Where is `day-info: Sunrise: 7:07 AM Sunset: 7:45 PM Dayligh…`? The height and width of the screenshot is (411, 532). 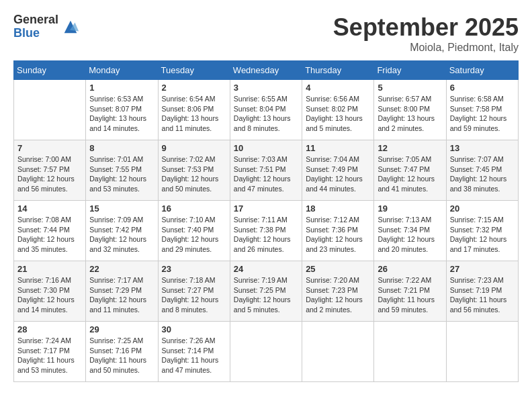 day-info: Sunrise: 7:07 AM Sunset: 7:45 PM Dayligh… is located at coordinates (482, 175).